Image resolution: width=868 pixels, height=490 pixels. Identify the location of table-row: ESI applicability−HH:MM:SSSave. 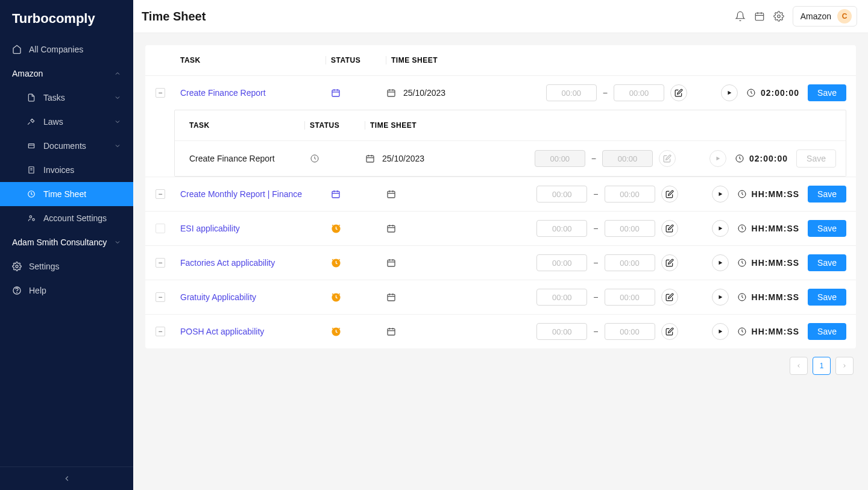
(500, 228).